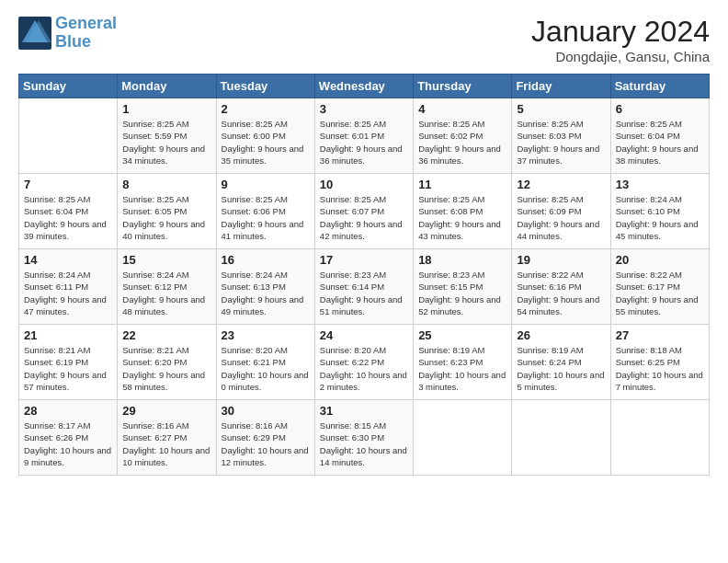 The image size is (728, 563). What do you see at coordinates (265, 86) in the screenshot?
I see `weekday-header-tuesday: Tuesday` at bounding box center [265, 86].